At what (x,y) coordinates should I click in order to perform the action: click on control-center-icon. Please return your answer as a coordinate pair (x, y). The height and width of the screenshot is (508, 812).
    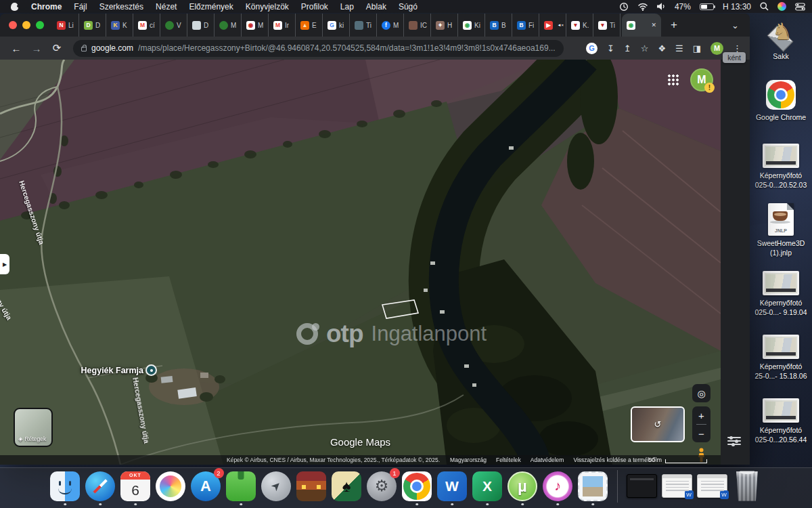
    Looking at the image, I should click on (800, 7).